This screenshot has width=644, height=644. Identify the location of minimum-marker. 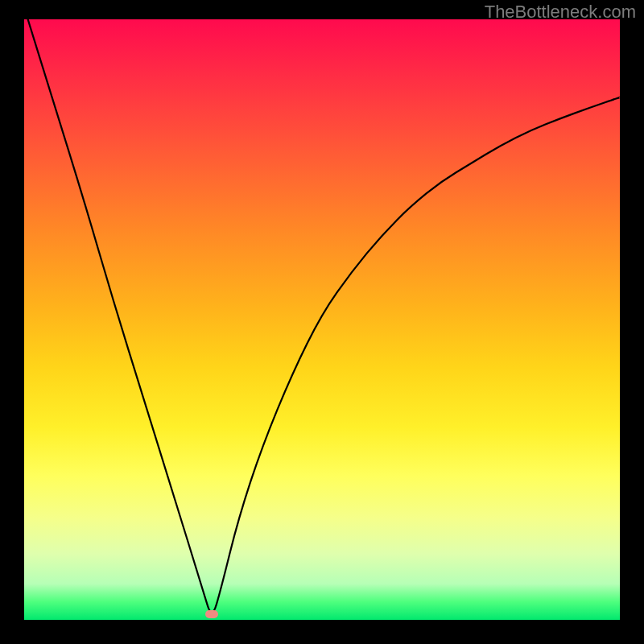
(212, 614).